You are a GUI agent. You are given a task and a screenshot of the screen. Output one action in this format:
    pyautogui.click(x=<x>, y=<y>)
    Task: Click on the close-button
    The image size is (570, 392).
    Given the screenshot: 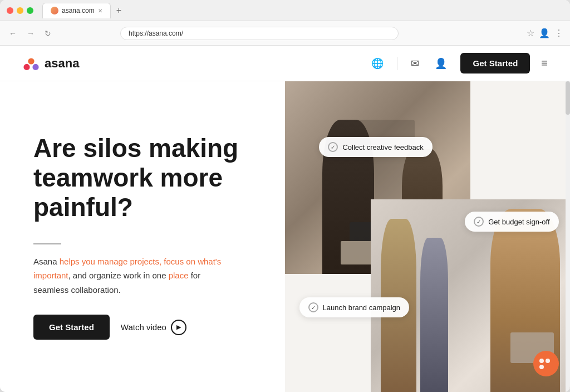 What is the action you would take?
    pyautogui.click(x=10, y=11)
    